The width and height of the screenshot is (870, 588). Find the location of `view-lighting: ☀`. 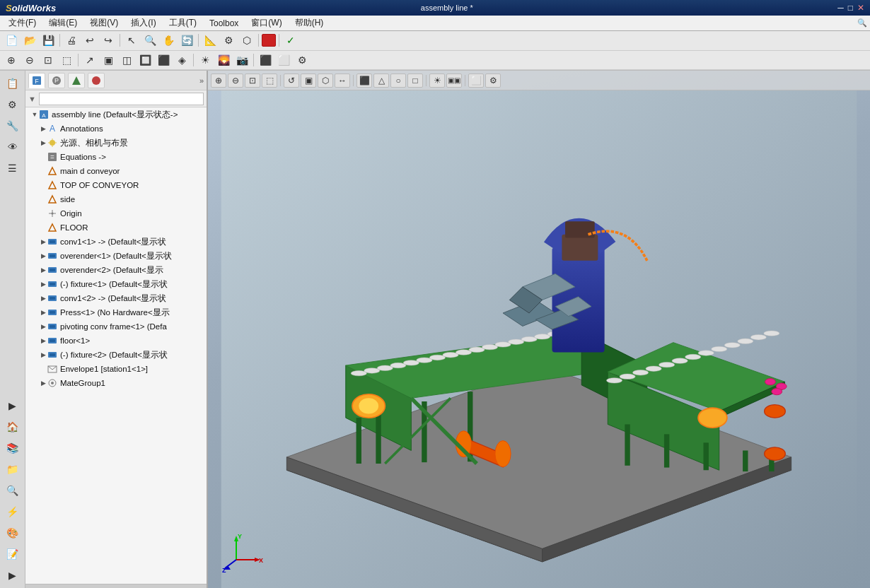

view-lighting: ☀ is located at coordinates (205, 60).